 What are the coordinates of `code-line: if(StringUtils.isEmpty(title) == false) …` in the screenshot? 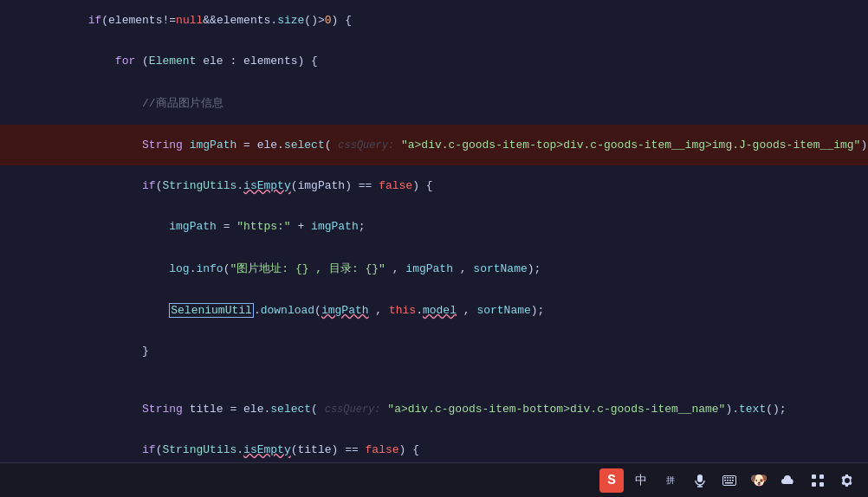 It's located at (434, 446).